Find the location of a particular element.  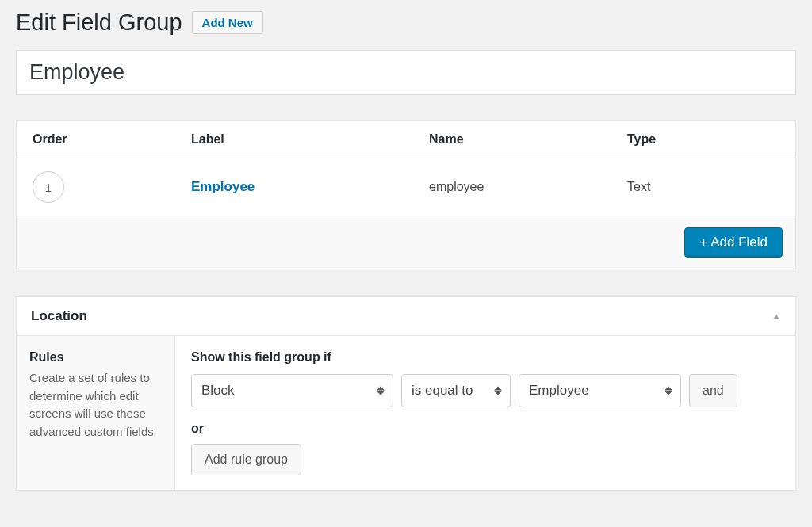

show-if-label: Show this field group if is located at coordinates (485, 357).